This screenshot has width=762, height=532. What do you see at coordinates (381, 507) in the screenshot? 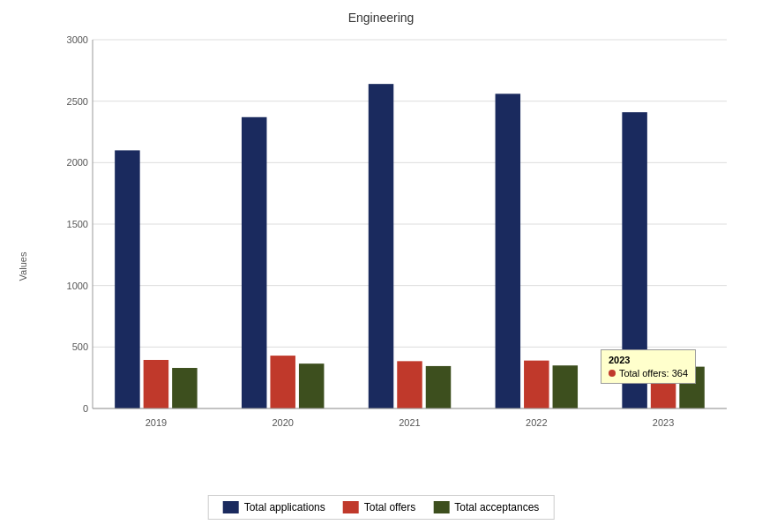
I see `legend: Total applications Total offers Total ac…` at bounding box center [381, 507].